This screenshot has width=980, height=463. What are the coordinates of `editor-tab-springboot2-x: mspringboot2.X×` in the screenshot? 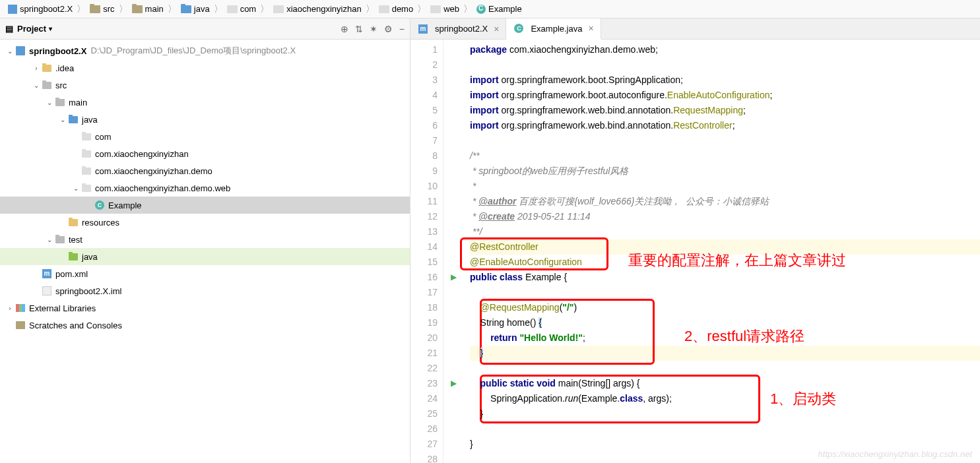 It's located at (458, 29).